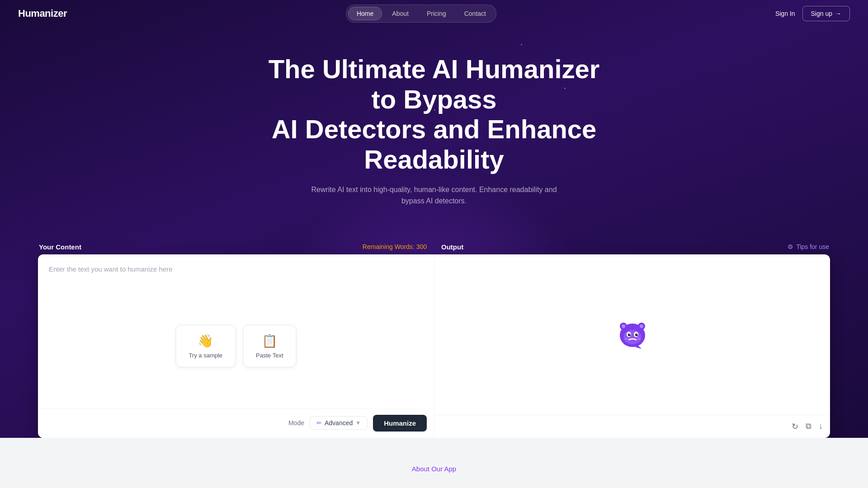 This screenshot has width=868, height=488. I want to click on remaining-words: Remaining Words: 300, so click(395, 247).